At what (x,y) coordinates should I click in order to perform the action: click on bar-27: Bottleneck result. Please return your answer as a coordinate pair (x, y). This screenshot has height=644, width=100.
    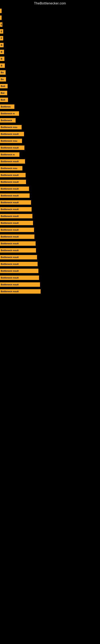
    Looking at the image, I should click on (15, 196).